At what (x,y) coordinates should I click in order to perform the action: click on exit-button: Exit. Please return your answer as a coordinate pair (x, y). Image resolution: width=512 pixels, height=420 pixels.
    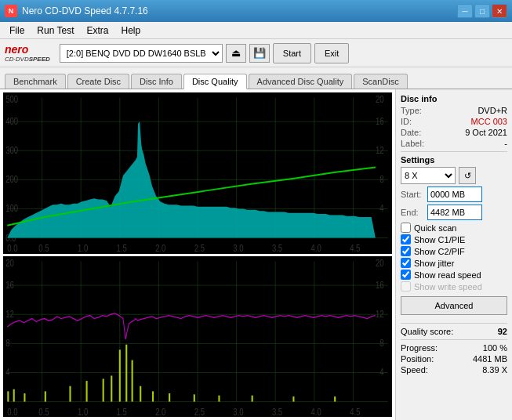
    Looking at the image, I should click on (332, 53).